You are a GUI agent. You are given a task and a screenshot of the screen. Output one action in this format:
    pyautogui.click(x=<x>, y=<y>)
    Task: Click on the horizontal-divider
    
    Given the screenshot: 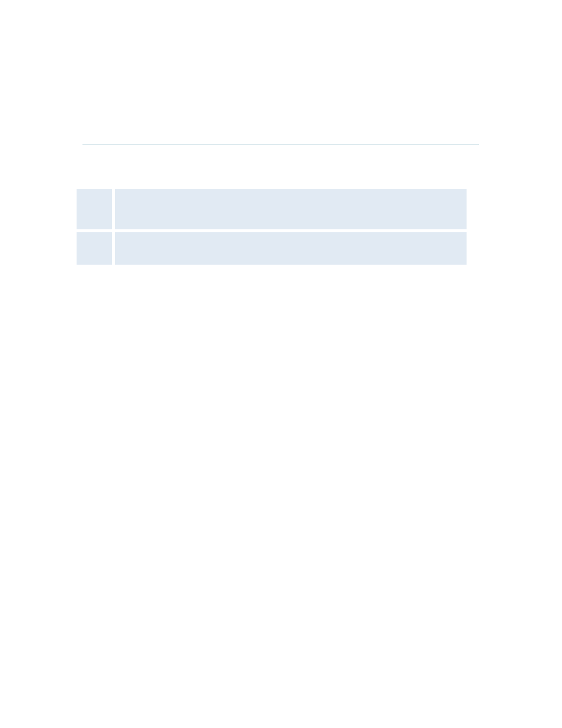 What is the action you would take?
    pyautogui.click(x=280, y=144)
    